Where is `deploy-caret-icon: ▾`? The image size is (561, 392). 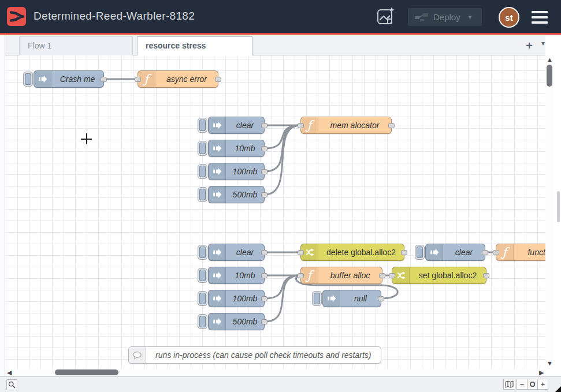
deploy-caret-icon: ▾ is located at coordinates (470, 17).